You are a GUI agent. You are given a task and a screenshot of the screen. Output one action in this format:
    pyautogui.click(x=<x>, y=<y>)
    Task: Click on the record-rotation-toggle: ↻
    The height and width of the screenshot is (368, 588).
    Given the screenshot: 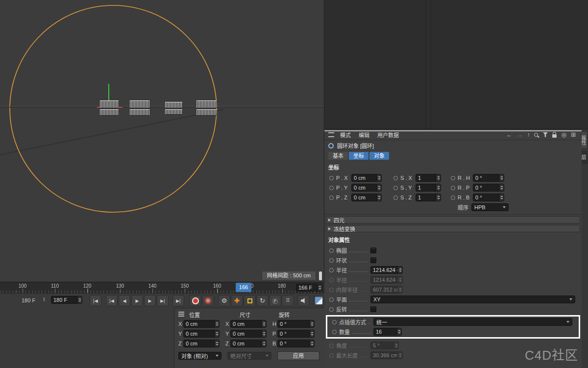 What is the action you would take?
    pyautogui.click(x=263, y=301)
    